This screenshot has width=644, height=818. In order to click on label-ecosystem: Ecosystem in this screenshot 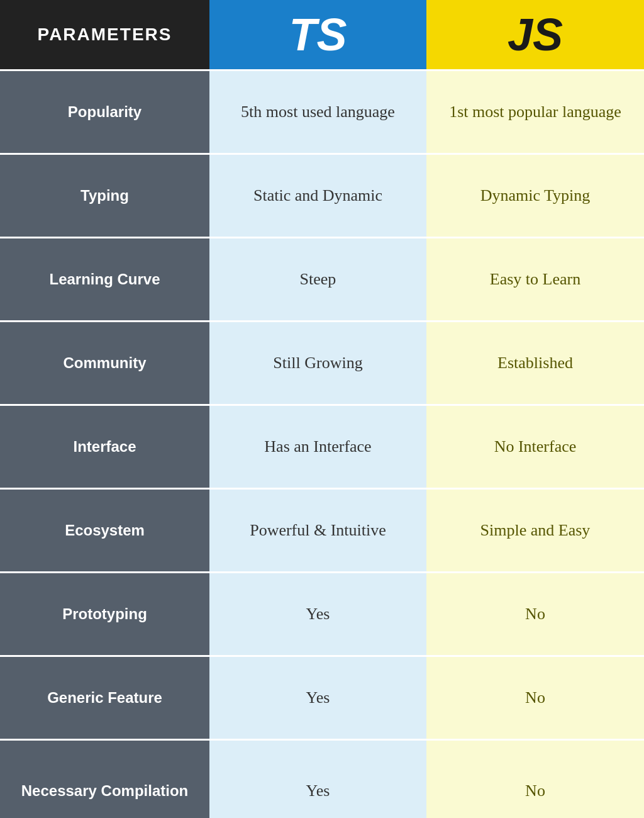, I will do `click(104, 530)`.